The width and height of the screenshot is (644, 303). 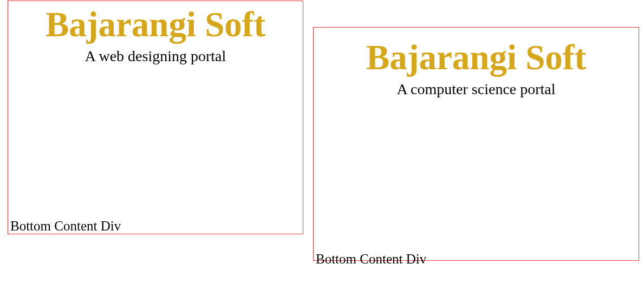 I want to click on left-box-bottom-label: Bottom Content Div, so click(x=66, y=226).